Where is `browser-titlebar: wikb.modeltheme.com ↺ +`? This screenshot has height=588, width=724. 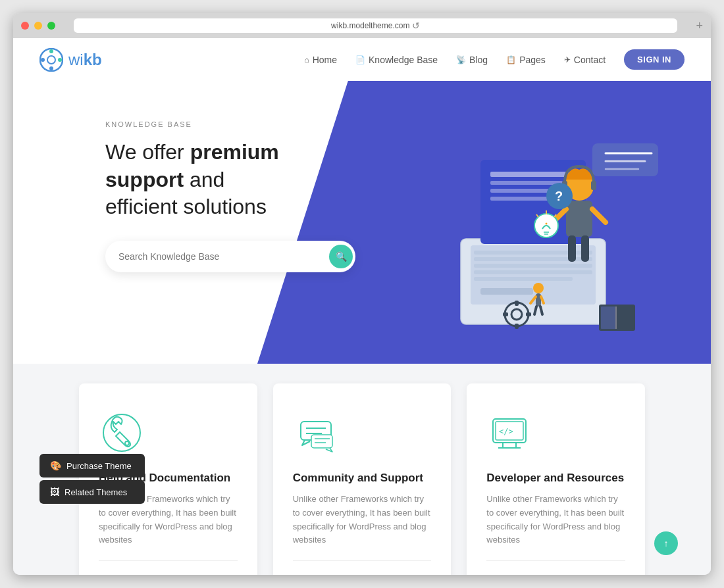 browser-titlebar: wikb.modeltheme.com ↺ + is located at coordinates (362, 26).